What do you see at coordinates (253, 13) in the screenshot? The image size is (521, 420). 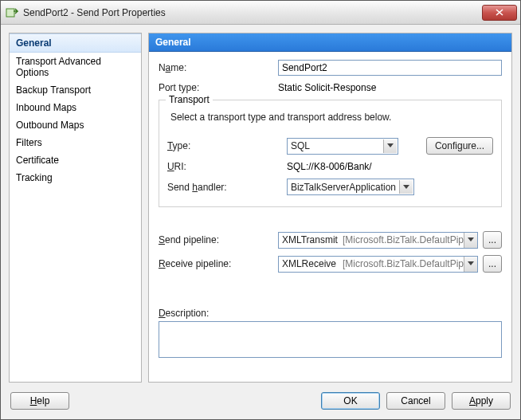 I see `window-title: SendPort2 - Send Port Properties` at bounding box center [253, 13].